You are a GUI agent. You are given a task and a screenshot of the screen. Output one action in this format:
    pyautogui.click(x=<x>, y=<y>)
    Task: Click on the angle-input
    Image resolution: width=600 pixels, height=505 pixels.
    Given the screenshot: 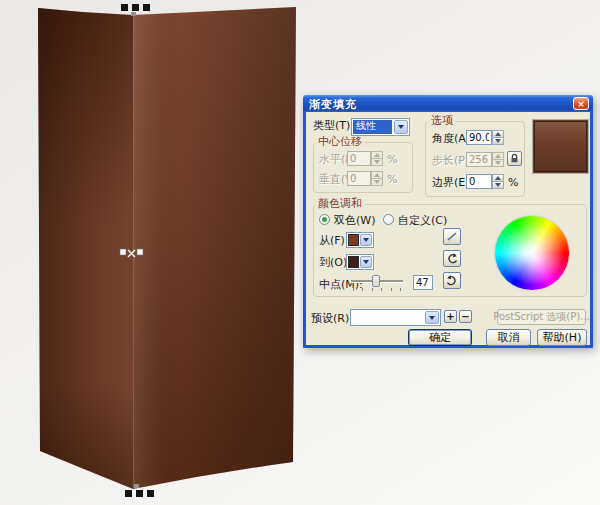 What is the action you would take?
    pyautogui.click(x=479, y=138)
    